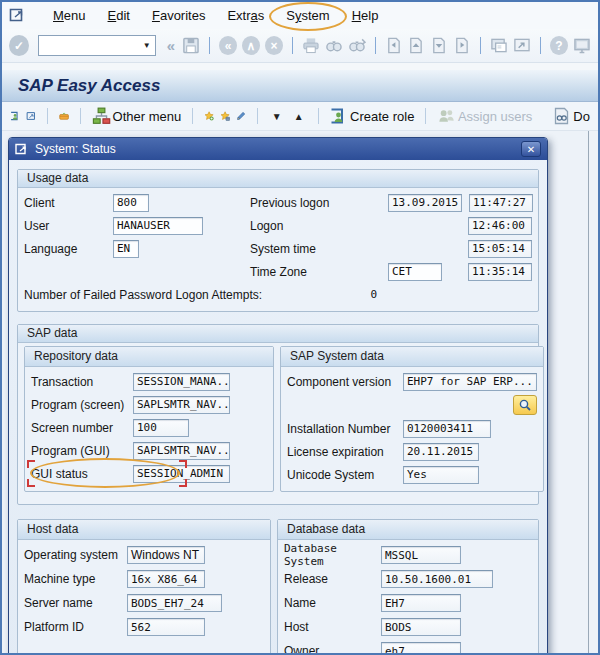  What do you see at coordinates (484, 116) in the screenshot?
I see `assign-users-button: Assign users` at bounding box center [484, 116].